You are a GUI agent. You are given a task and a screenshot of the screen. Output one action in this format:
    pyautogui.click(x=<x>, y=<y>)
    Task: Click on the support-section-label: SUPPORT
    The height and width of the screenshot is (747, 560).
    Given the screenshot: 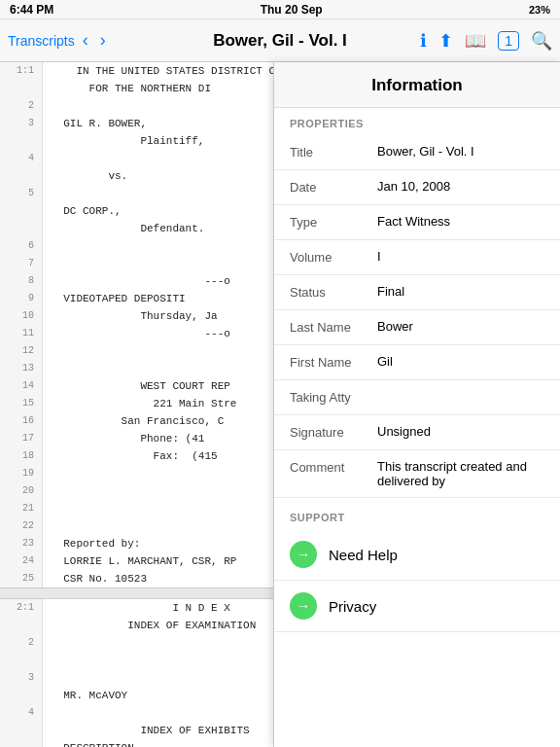 What is the action you would take?
    pyautogui.click(x=417, y=516)
    